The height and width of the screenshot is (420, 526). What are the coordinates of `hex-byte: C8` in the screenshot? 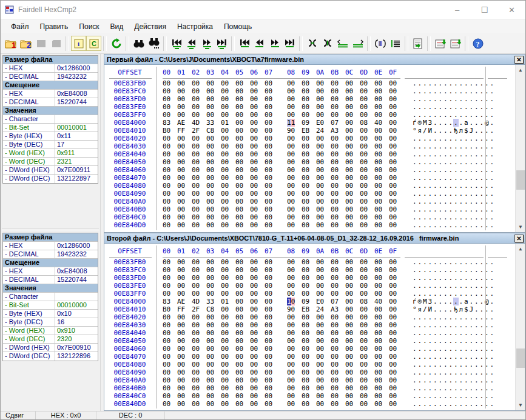 It's located at (214, 131).